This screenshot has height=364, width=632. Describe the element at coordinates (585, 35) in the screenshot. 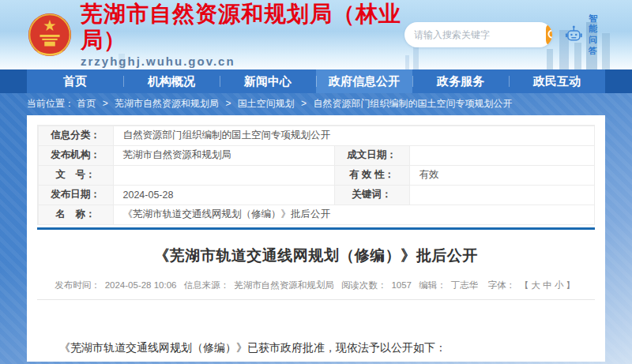

I see `ai-qa-widget: 智能 问答` at that location.